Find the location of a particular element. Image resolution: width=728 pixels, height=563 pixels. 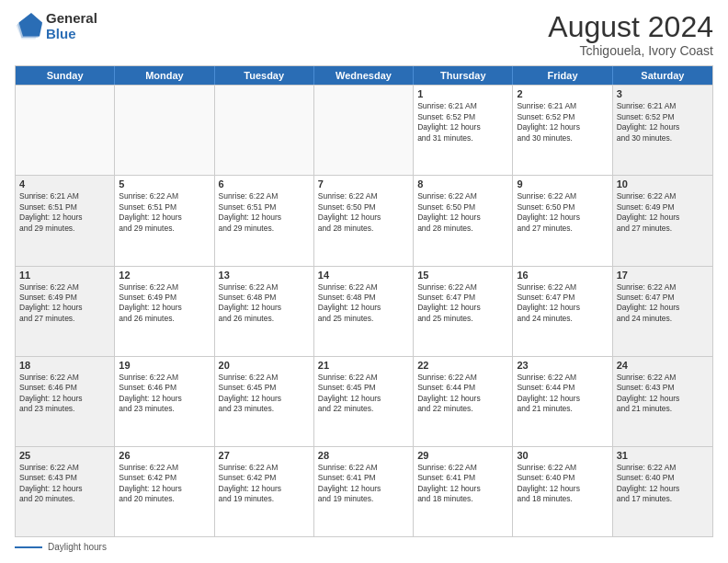

day-number-12: 12 is located at coordinates (164, 275).